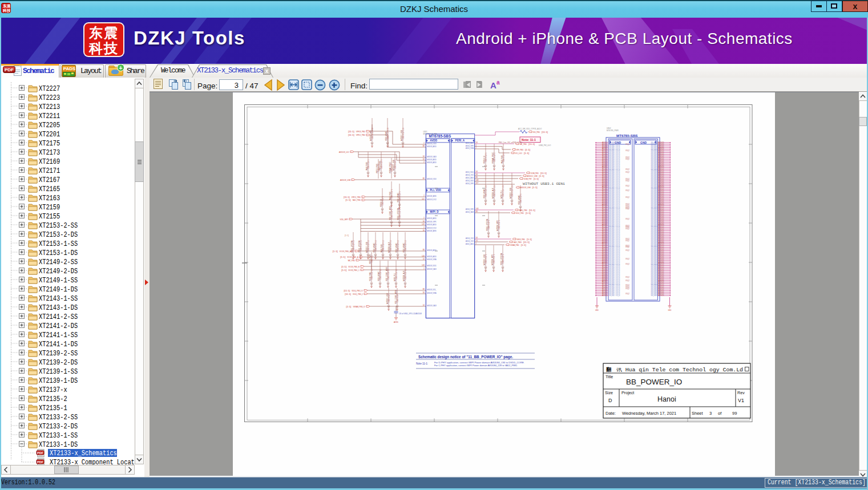 The height and width of the screenshot is (490, 868). I want to click on svg-text: XT2165, so click(49, 189).